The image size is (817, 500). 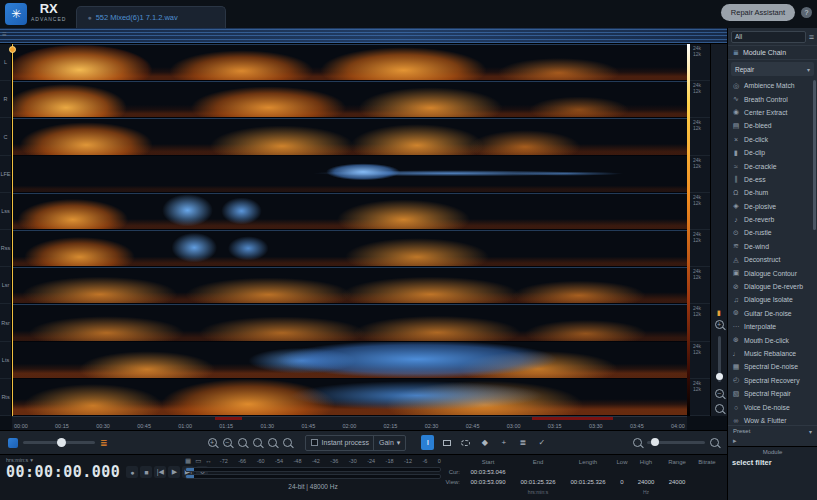 What do you see at coordinates (655, 442) in the screenshot?
I see `horizontal-zoom-thumb` at bounding box center [655, 442].